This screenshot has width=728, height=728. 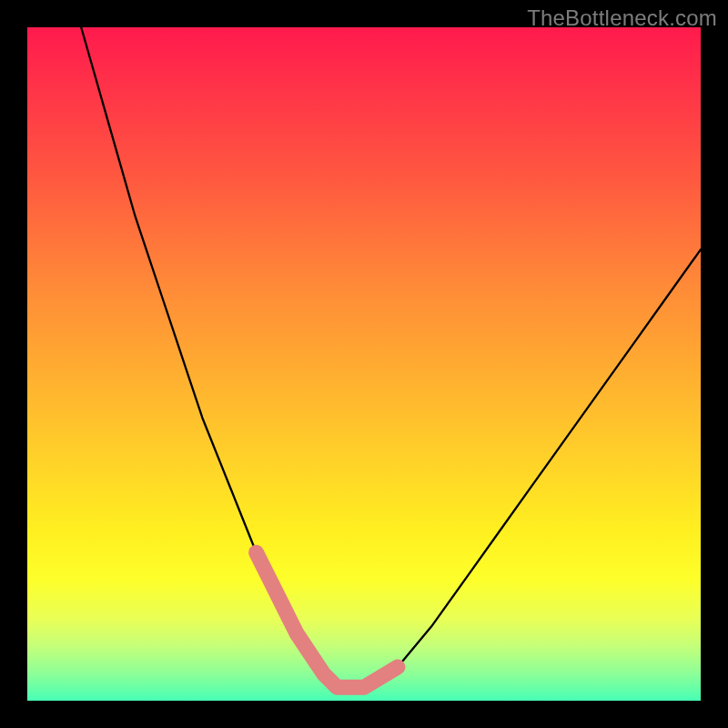 I want to click on watermark-text: TheBottleneck.com, so click(x=622, y=18).